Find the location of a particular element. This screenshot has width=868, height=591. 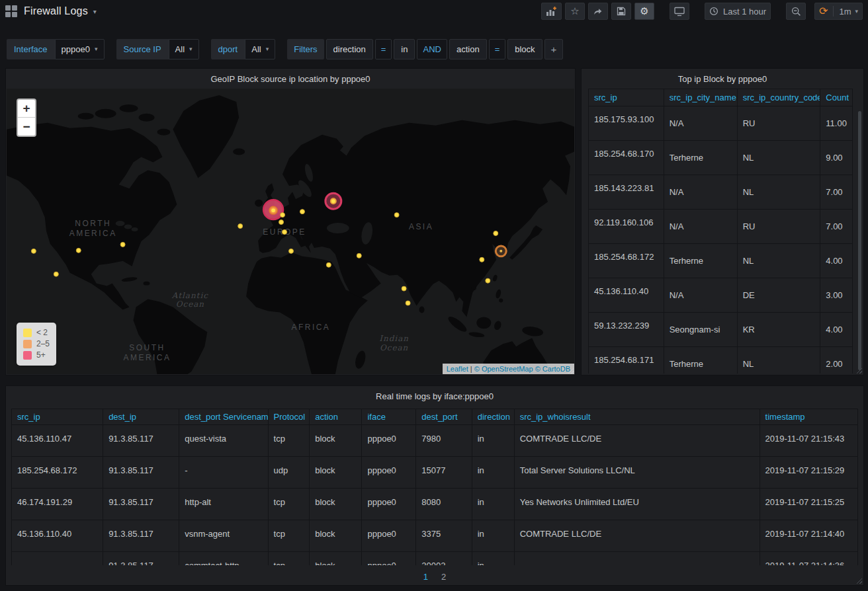

cell-service: vsnm-agent is located at coordinates (224, 536).